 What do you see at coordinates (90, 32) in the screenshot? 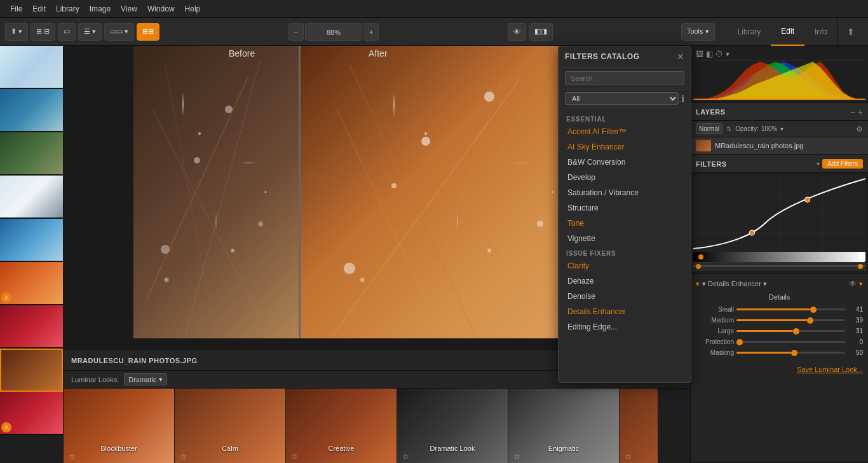
I see `list-view-btn: ☰ ▾` at bounding box center [90, 32].